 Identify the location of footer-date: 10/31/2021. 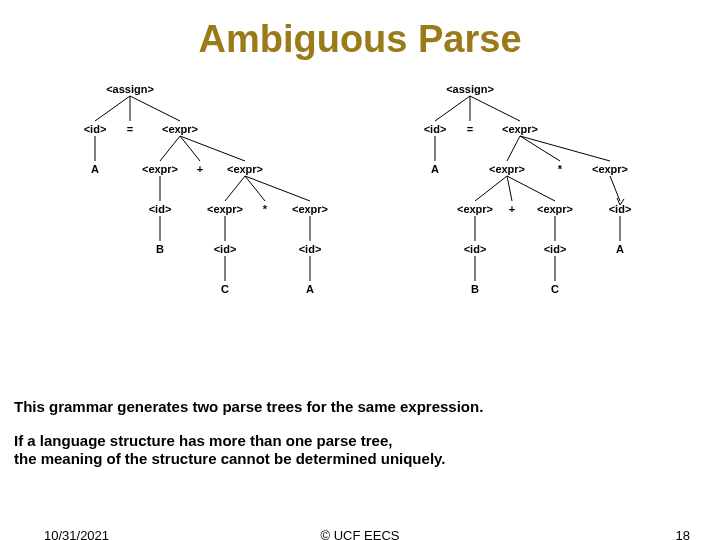
(76, 534).